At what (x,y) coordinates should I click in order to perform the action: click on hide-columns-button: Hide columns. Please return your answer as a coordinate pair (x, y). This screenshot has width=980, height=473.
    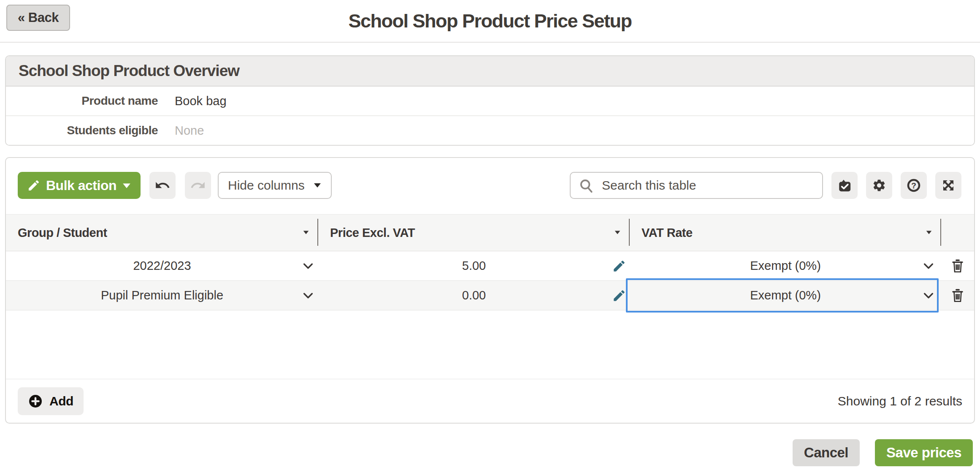
    Looking at the image, I should click on (275, 185).